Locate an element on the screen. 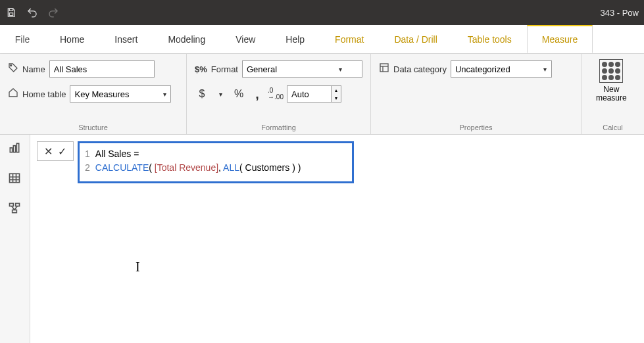 The width and height of the screenshot is (644, 343). tab-format: Format is located at coordinates (349, 39).